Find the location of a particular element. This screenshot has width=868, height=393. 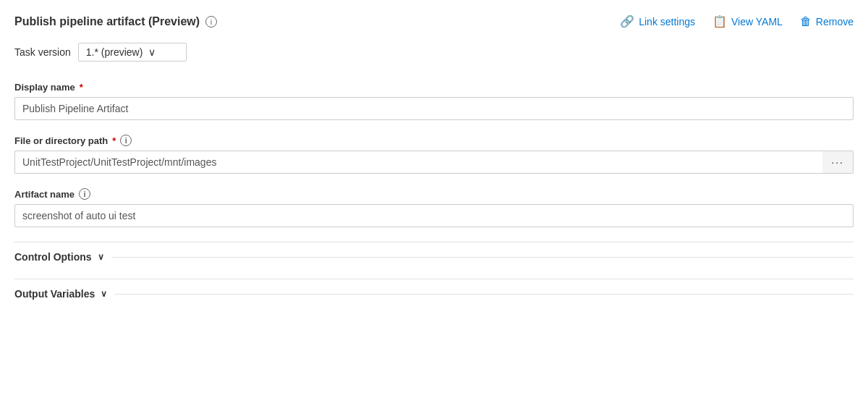

control-options-section: Control Options ∨ is located at coordinates (434, 256).